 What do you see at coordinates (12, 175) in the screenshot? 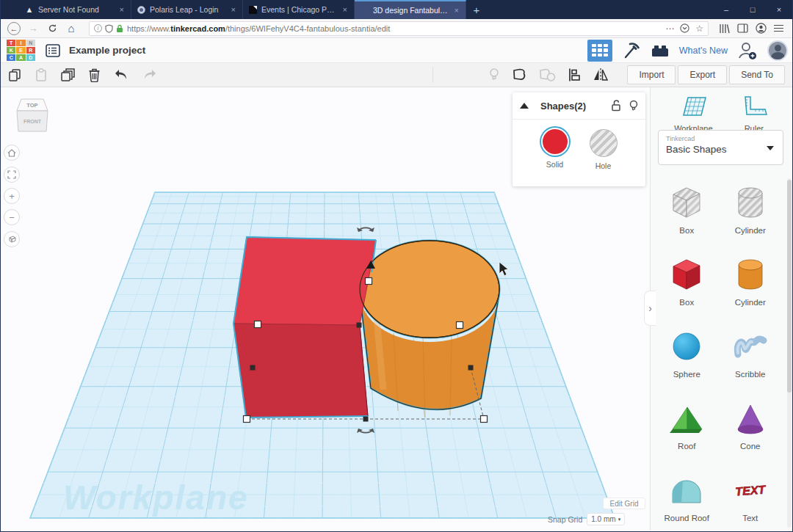
I see `fit-view-button` at bounding box center [12, 175].